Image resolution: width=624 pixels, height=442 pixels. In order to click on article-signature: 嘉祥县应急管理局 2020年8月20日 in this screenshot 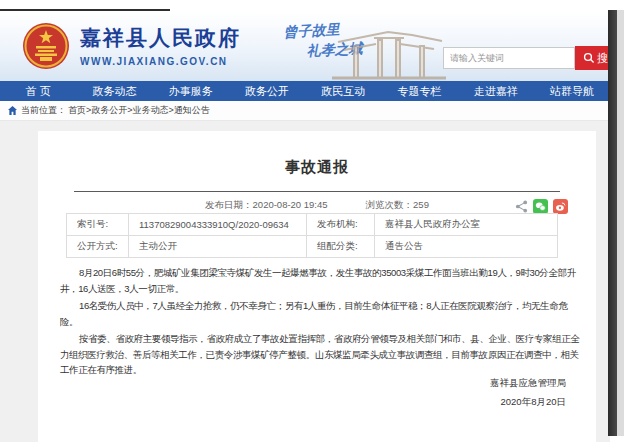, I will do `click(528, 392)`.